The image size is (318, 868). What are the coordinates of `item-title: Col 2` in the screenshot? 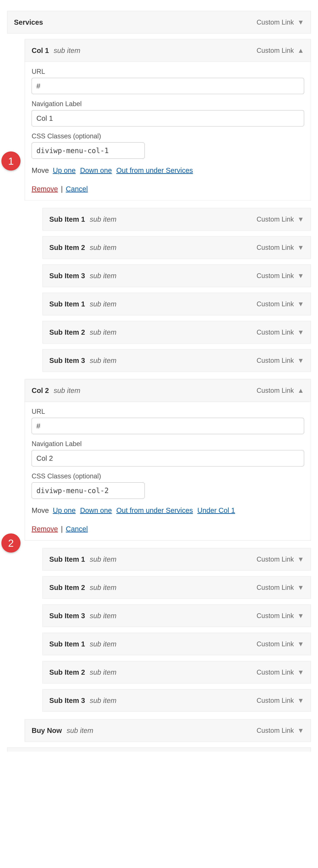 It's located at (40, 390).